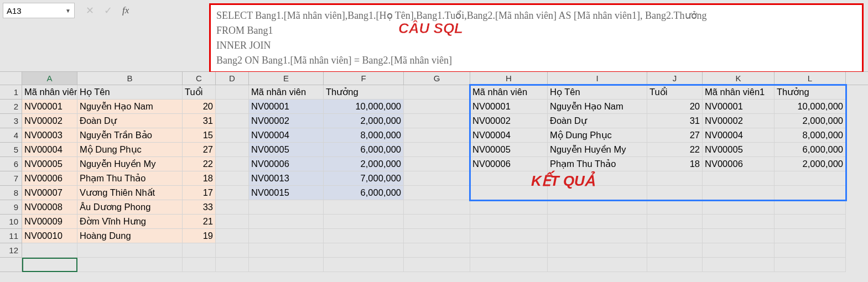 The image size is (868, 282). Describe the element at coordinates (597, 135) in the screenshot. I see `cell: Mộ Dung Phục` at that location.